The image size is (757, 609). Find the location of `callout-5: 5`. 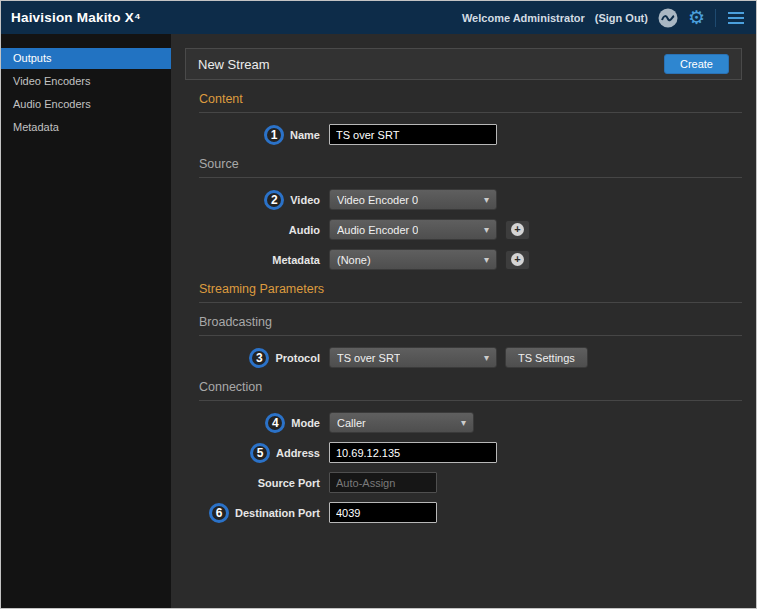

callout-5: 5 is located at coordinates (260, 453).